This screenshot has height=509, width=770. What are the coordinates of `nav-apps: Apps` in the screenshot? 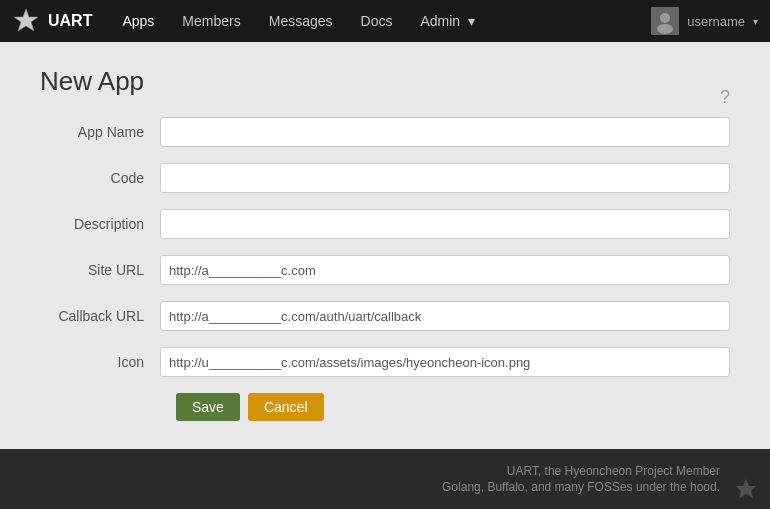 It's located at (138, 21).